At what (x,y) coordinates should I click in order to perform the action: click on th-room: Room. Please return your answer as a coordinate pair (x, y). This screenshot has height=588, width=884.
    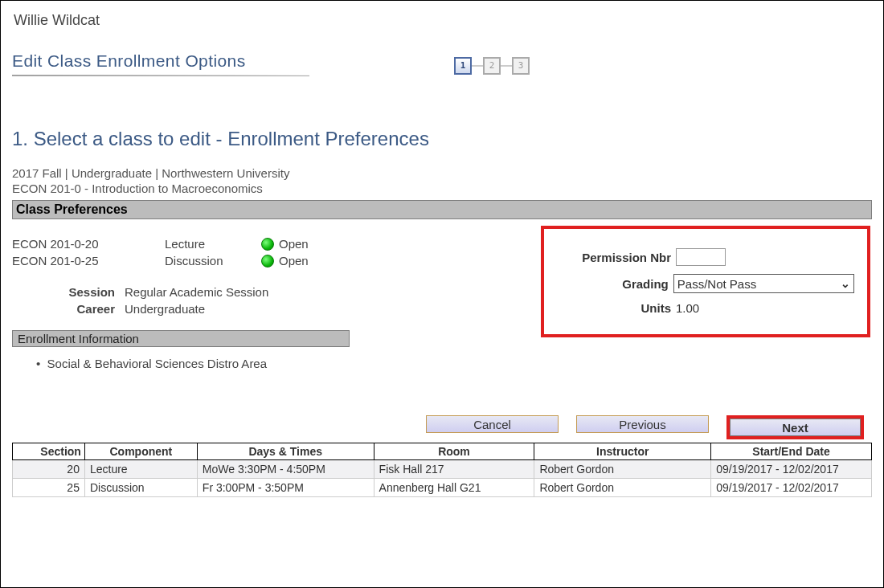
    Looking at the image, I should click on (454, 451).